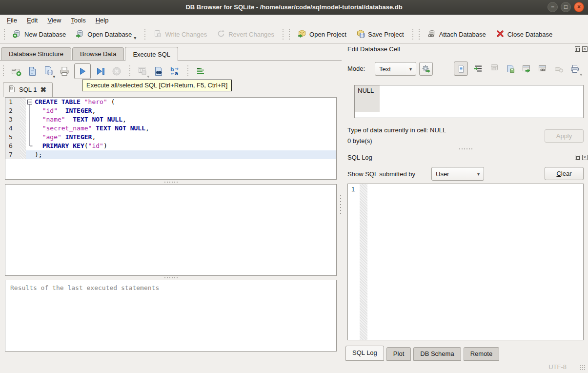 This screenshot has height=373, width=588. I want to click on open-database-caret-icon: ▾, so click(135, 38).